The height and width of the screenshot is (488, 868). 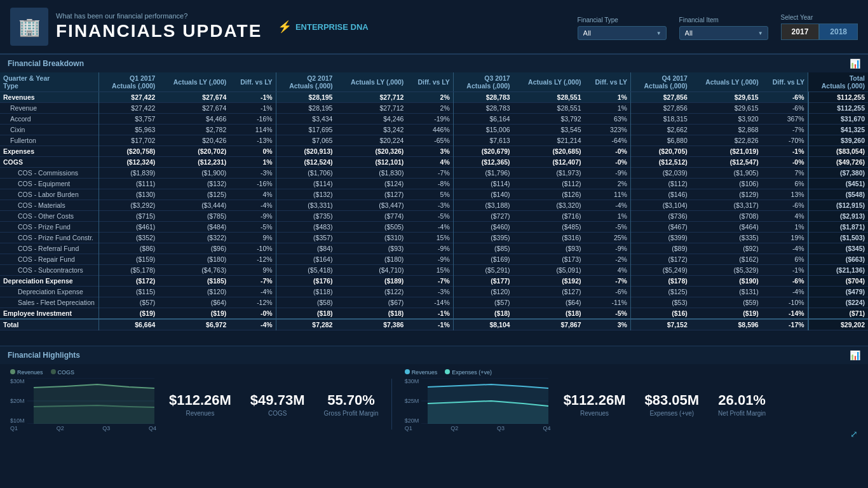 I want to click on row-label: Total, so click(x=50, y=325).